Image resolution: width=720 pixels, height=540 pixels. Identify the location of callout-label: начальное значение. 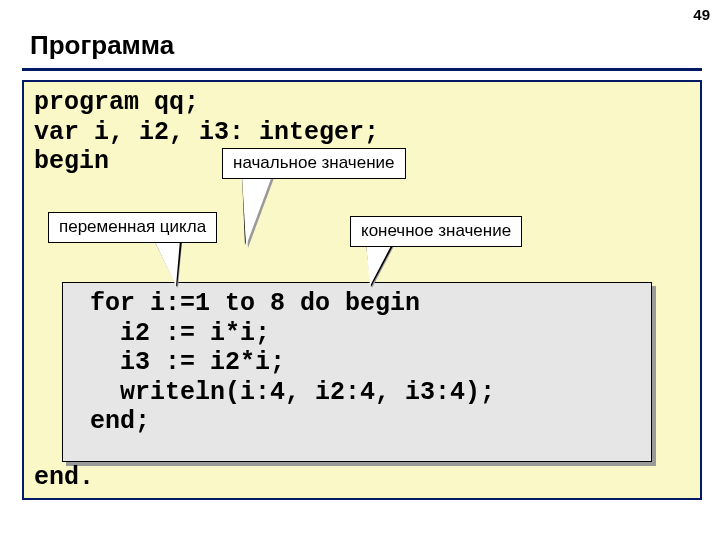
(314, 164).